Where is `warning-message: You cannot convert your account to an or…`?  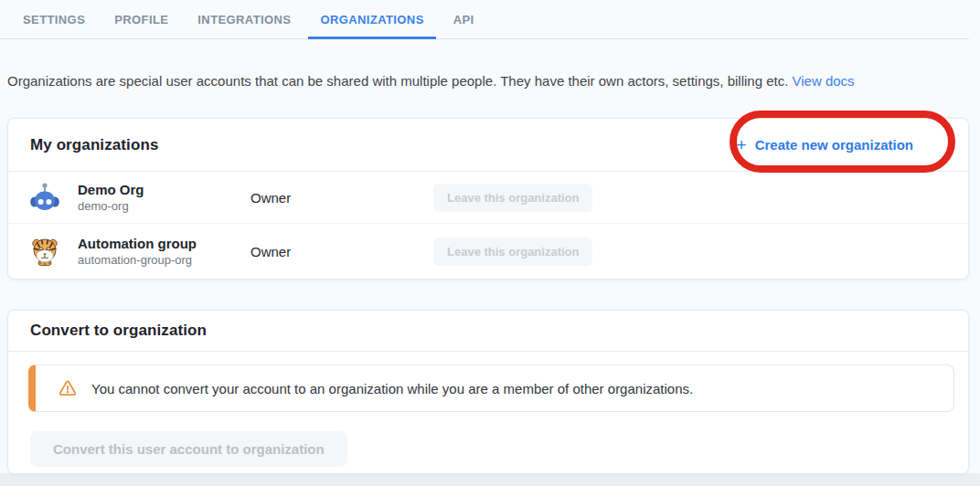
warning-message: You cannot convert your account to an or… is located at coordinates (392, 389).